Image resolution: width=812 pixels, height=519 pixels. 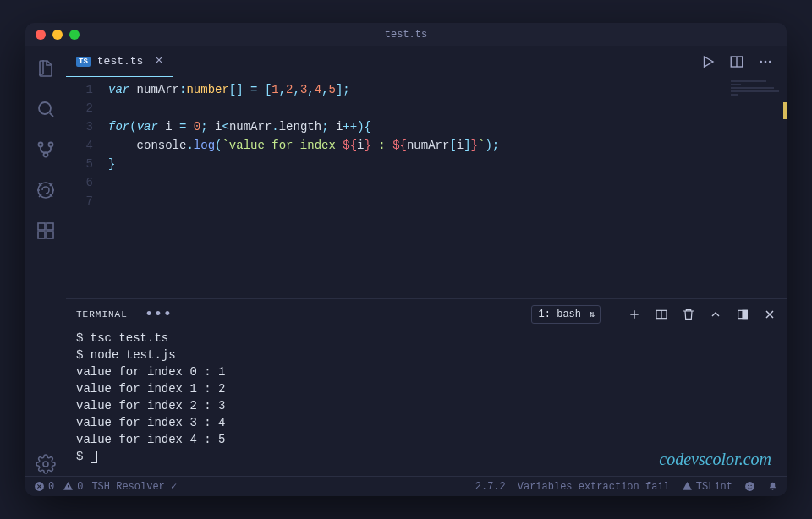 I want to click on tab-label: test.ts, so click(x=120, y=61).